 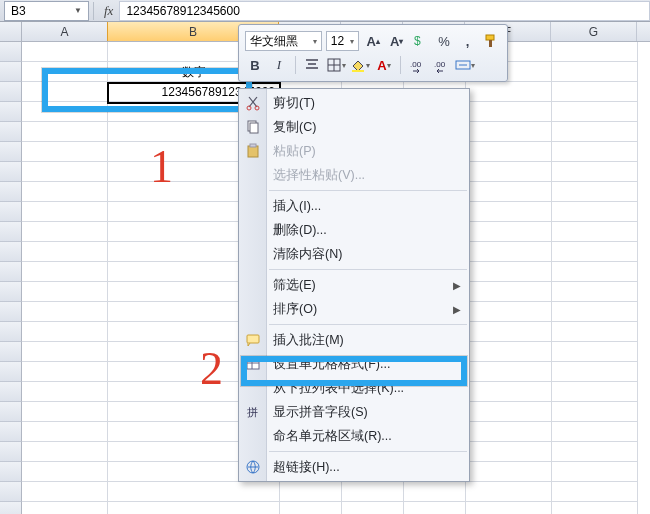 I want to click on font-name-select: 华文细黑 ▾, so click(x=284, y=41).